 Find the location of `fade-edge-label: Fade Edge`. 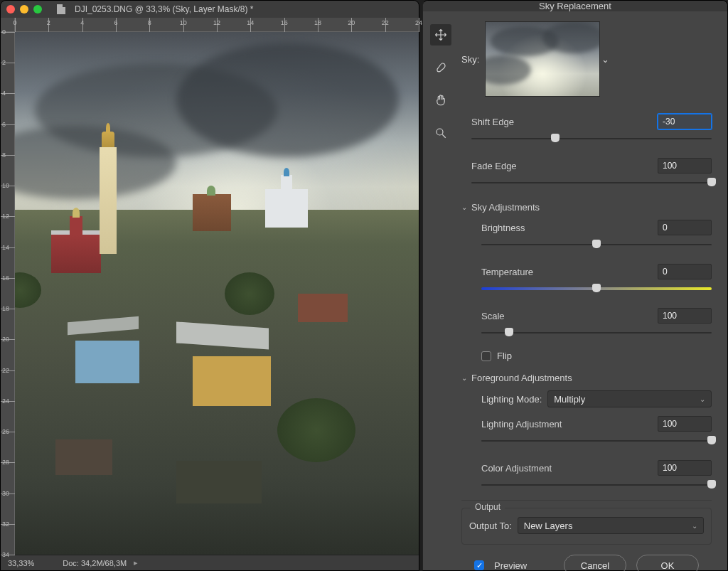

fade-edge-label: Fade Edge is located at coordinates (564, 166).